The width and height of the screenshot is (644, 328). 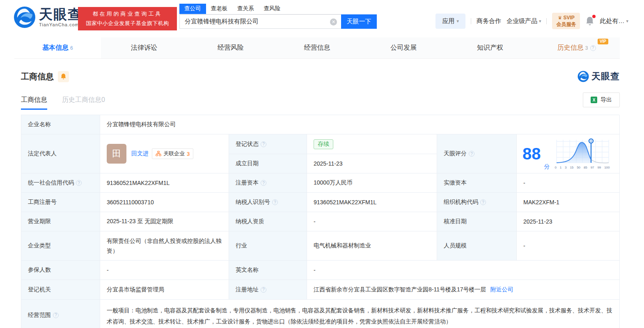 What do you see at coordinates (165, 183) in the screenshot?
I see `credit-code-value: 91360521MAK22XFM1L` at bounding box center [165, 183].